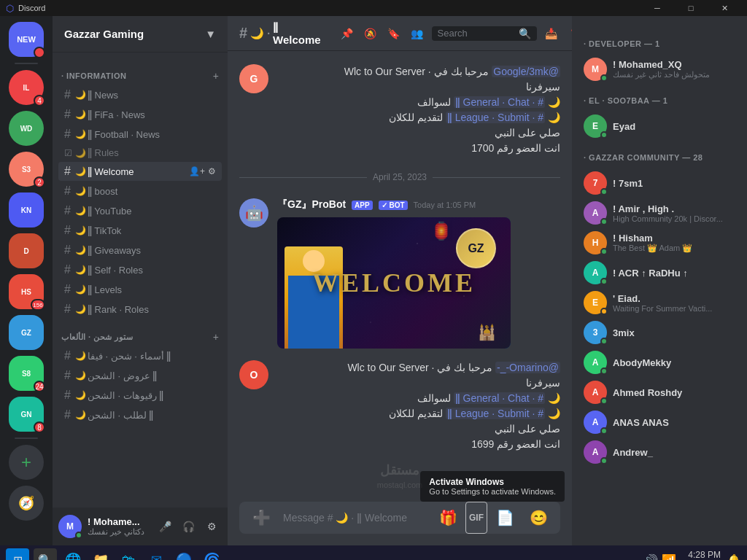 The image size is (747, 560). What do you see at coordinates (659, 392) in the screenshot?
I see `member-ahmed: A Ahmed Roshdy` at bounding box center [659, 392].